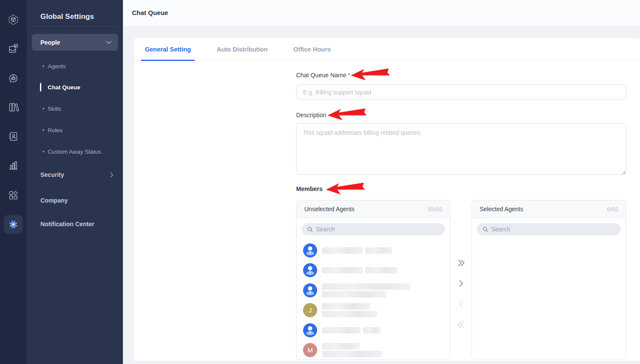  What do you see at coordinates (382, 13) in the screenshot?
I see `page-header: Chat Queue` at bounding box center [382, 13].